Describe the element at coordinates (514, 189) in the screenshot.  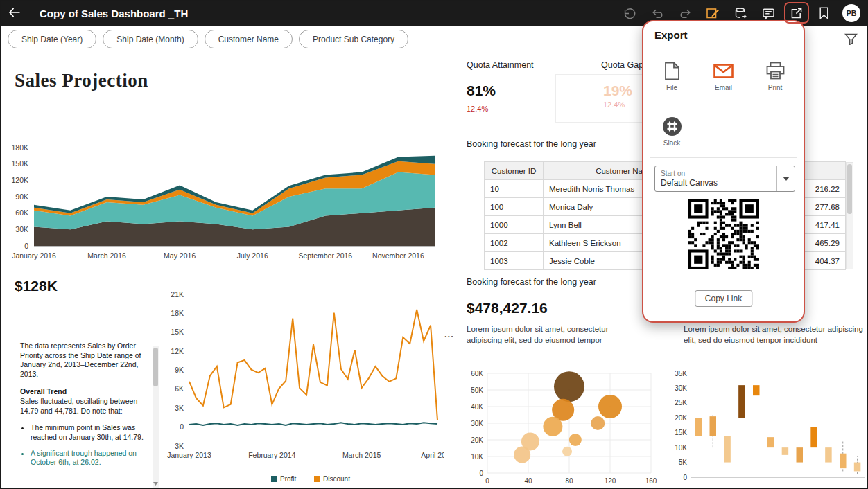
I see `cell-customer-id: 10` at that location.